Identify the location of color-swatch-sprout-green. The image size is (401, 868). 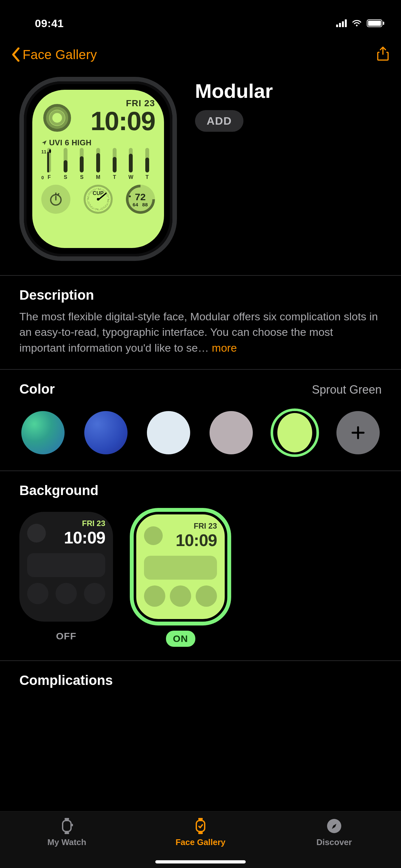
(295, 433).